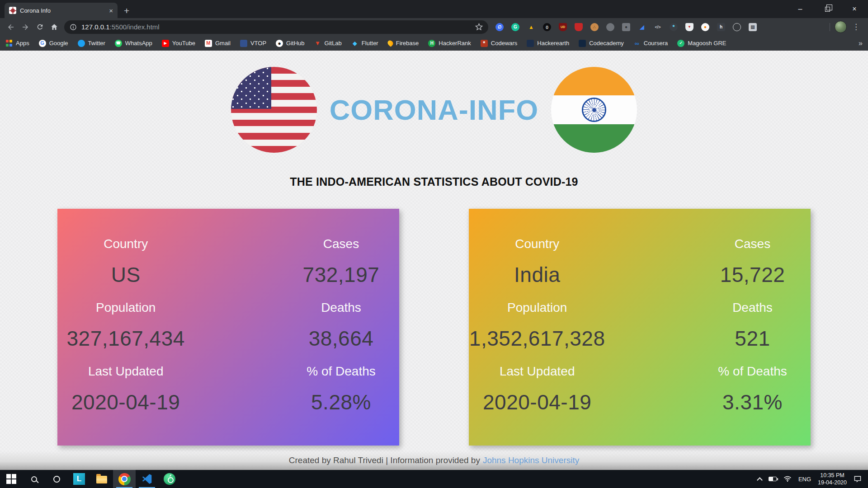 This screenshot has width=868, height=488. What do you see at coordinates (11, 479) in the screenshot?
I see `start-button` at bounding box center [11, 479].